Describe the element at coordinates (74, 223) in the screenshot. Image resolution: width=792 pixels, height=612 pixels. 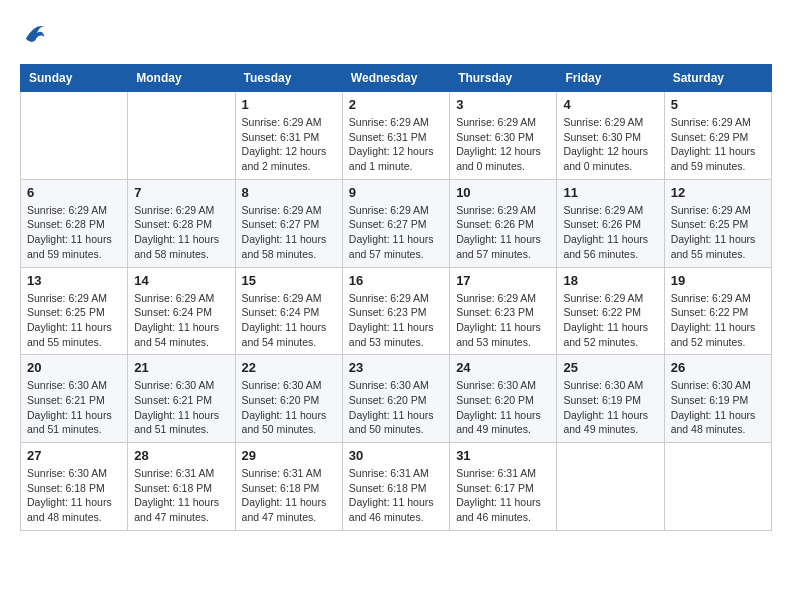
I see `calendar-cell: 6Sunrise: 6:29 AM Sunset: 6:28 PM Daylig…` at that location.